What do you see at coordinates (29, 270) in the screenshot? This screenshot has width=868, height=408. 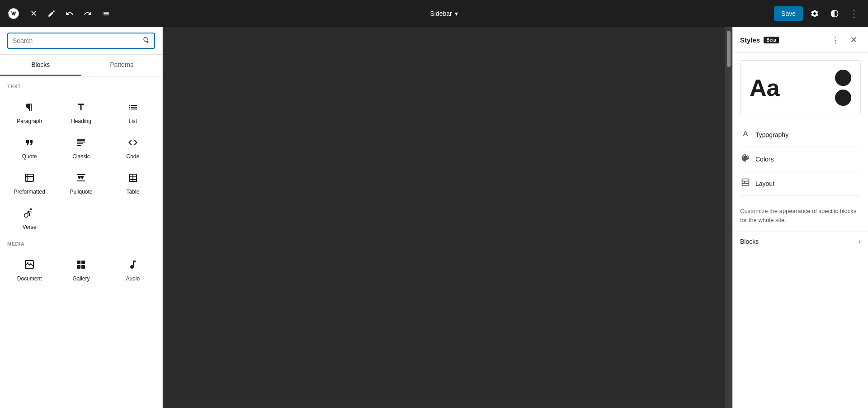 I see `block-document: Document` at bounding box center [29, 270].